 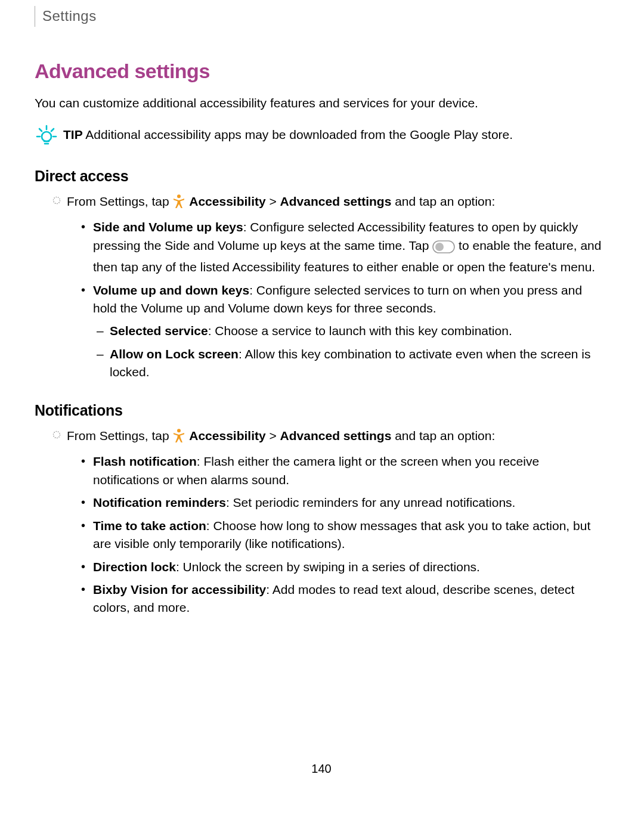 I want to click on item-text: : Unlock the screen by swiping in a seri…, so click(x=328, y=566).